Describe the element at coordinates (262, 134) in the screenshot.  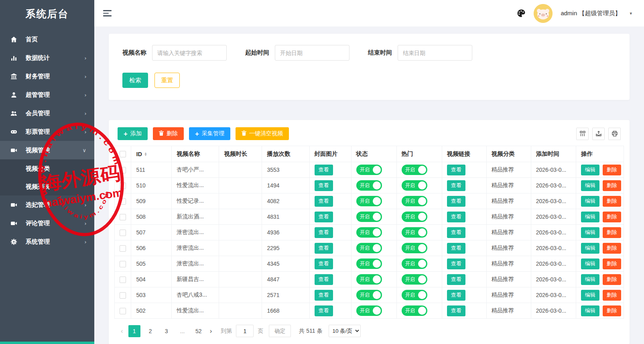
I see `clear-all-videos-button: 一键清空视频` at that location.